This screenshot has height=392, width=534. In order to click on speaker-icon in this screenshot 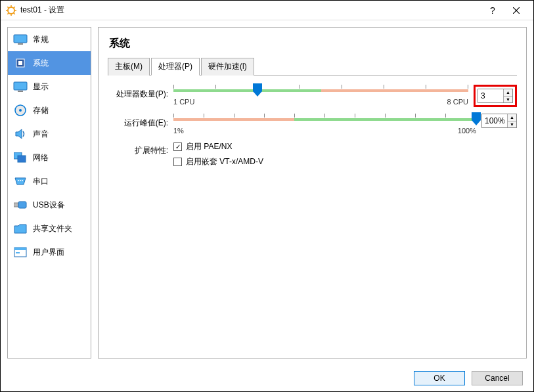, I will do `click(20, 134)`.